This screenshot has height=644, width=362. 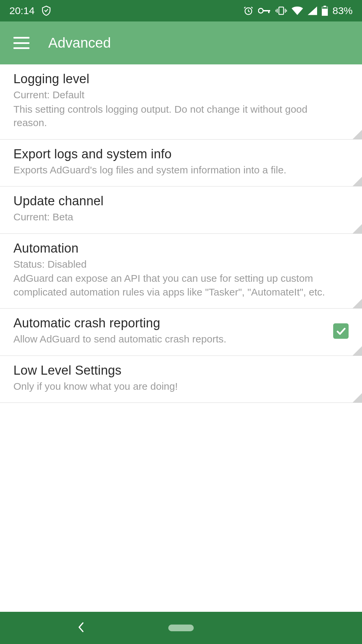 What do you see at coordinates (178, 201) in the screenshot?
I see `setting-title: Update channel` at bounding box center [178, 201].